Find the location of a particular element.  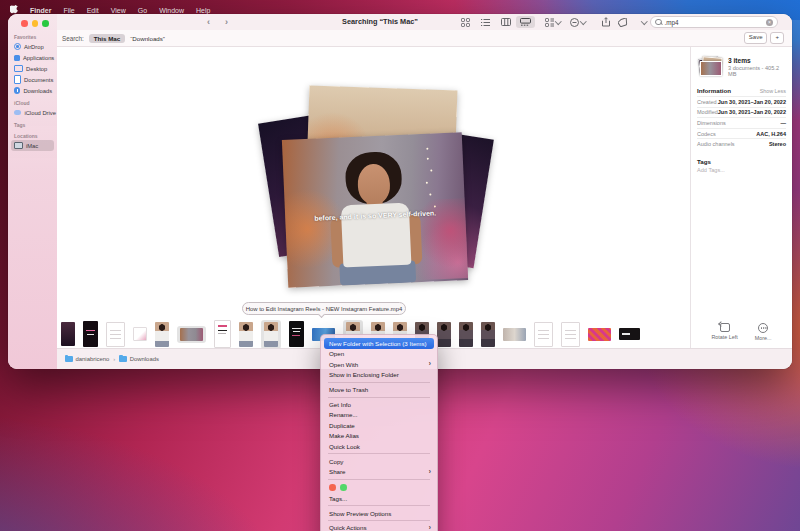

save-search-button: Save is located at coordinates (756, 38).